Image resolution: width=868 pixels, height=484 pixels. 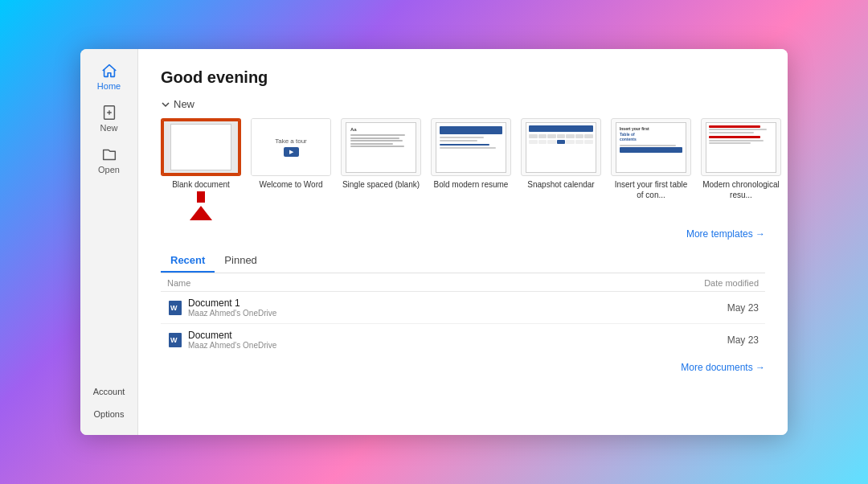 I want to click on snapshot-calendar-thumb, so click(x=561, y=147).